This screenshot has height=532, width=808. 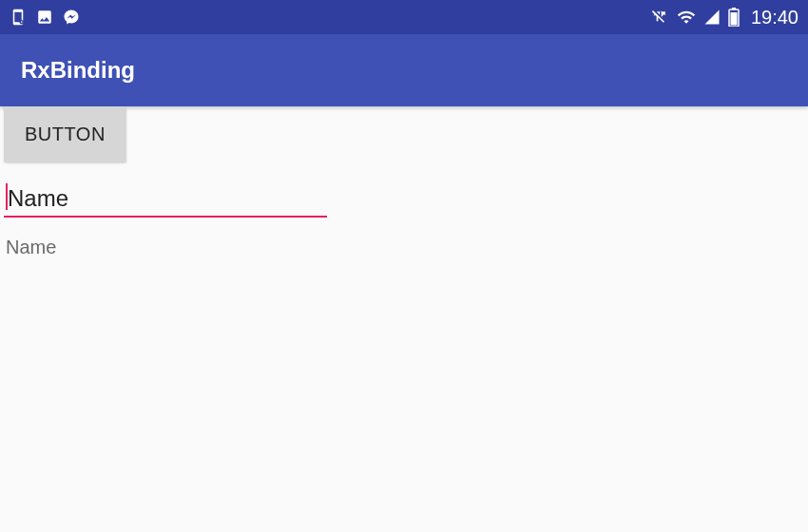 I want to click on app-title: RxBinding, so click(x=78, y=70).